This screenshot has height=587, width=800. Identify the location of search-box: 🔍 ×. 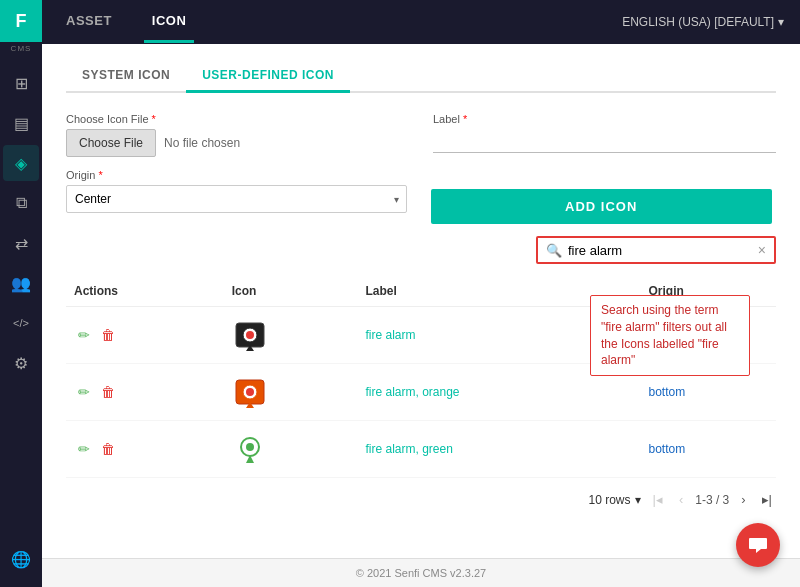
(656, 250).